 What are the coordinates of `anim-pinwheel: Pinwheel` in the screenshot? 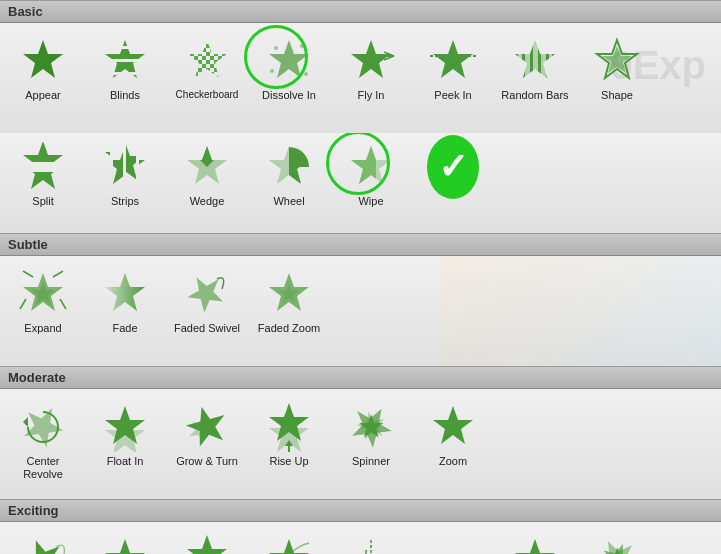 It's located at (617, 542).